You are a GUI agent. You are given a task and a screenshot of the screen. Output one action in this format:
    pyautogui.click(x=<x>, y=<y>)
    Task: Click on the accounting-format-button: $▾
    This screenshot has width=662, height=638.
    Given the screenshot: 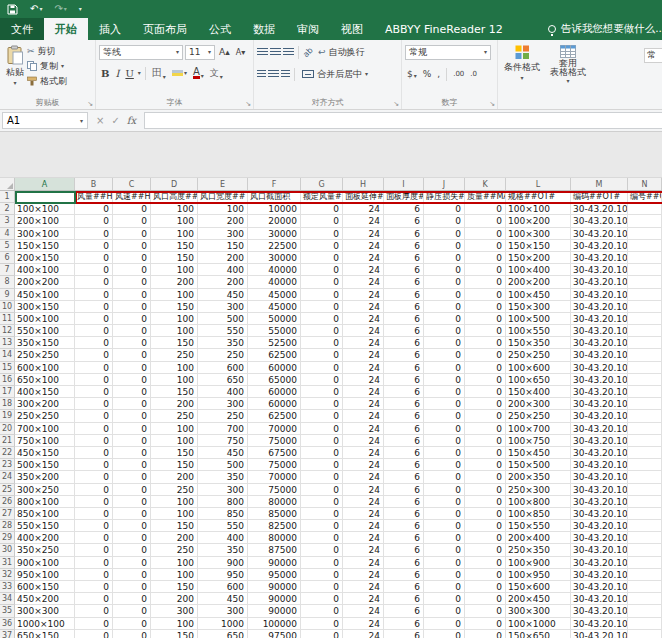 What is the action you would take?
    pyautogui.click(x=412, y=74)
    